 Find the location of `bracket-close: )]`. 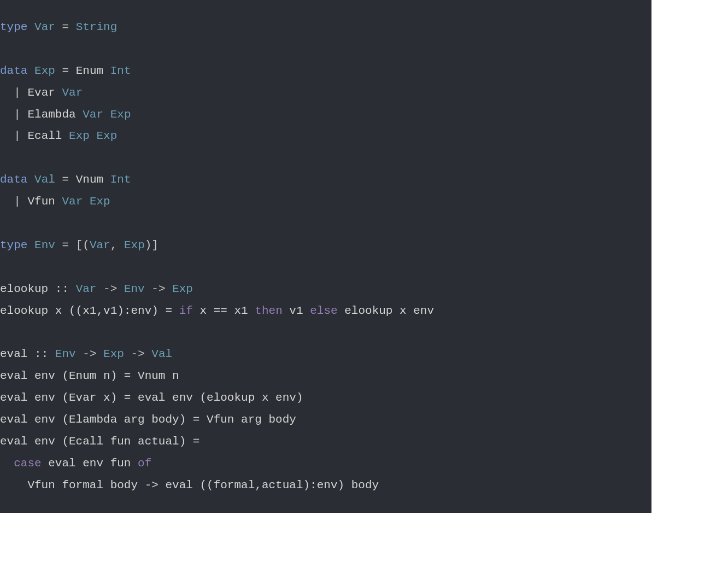

bracket-close: )] is located at coordinates (152, 245).